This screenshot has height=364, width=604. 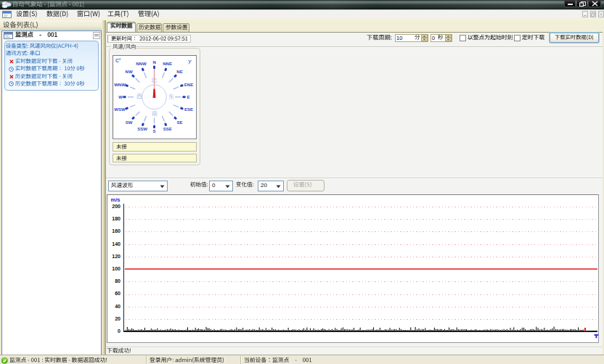 I want to click on svg-text: SE, so click(x=179, y=123).